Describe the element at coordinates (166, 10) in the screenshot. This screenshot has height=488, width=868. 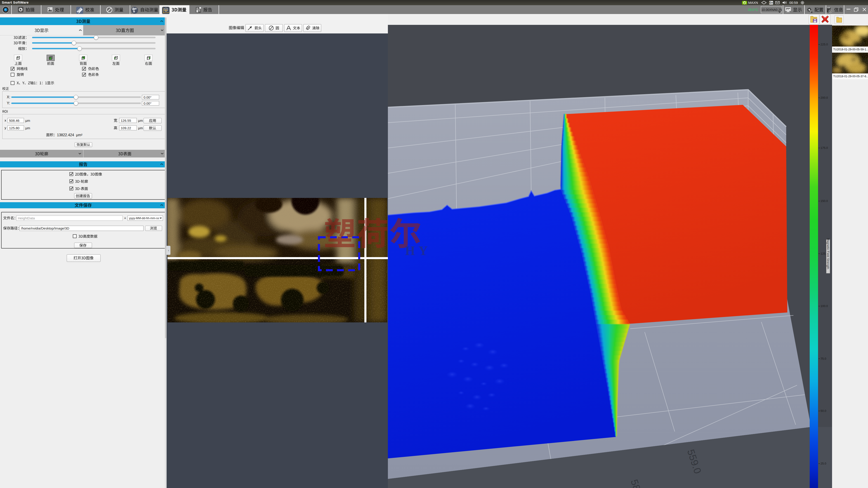
I see `svg-text: 3D` at that location.